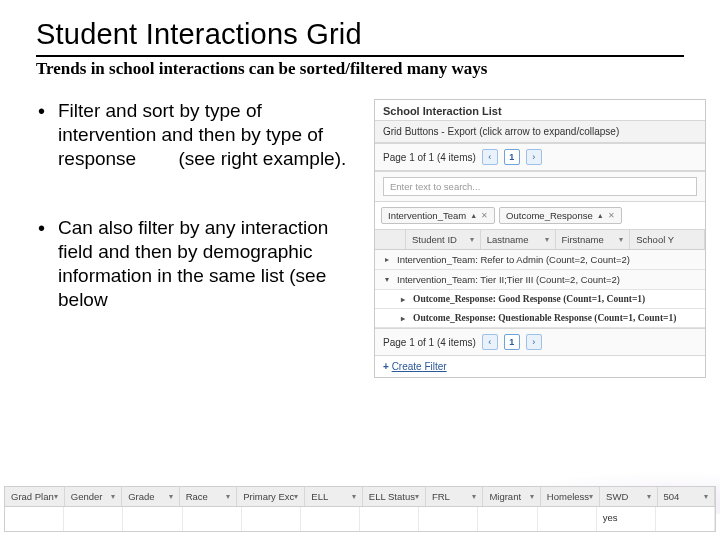  What do you see at coordinates (454, 496) in the screenshot?
I see `strip-column-header: FRL▾` at bounding box center [454, 496].